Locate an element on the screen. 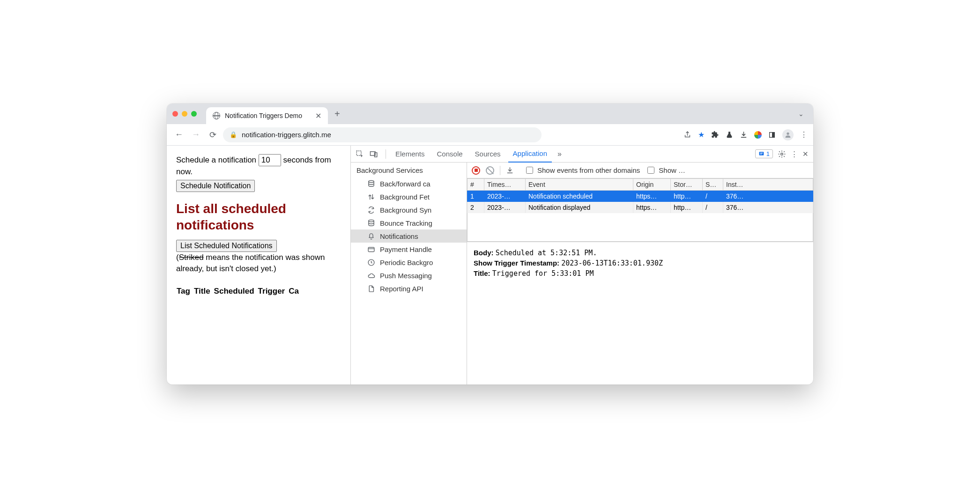 The image size is (980, 488). cell-origin: https… is located at coordinates (652, 207).